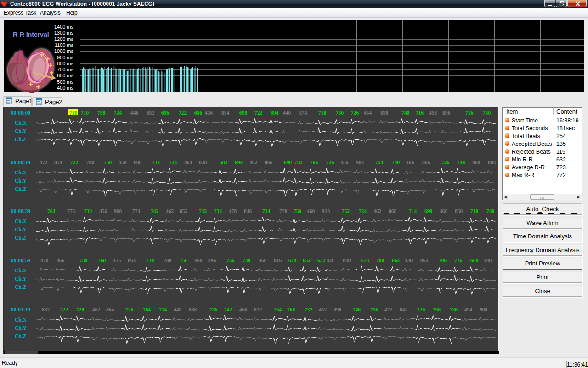 Image resolution: width=588 pixels, height=368 pixels. Describe the element at coordinates (44, 162) in the screenshot. I see `svg-text: 472` at that location.